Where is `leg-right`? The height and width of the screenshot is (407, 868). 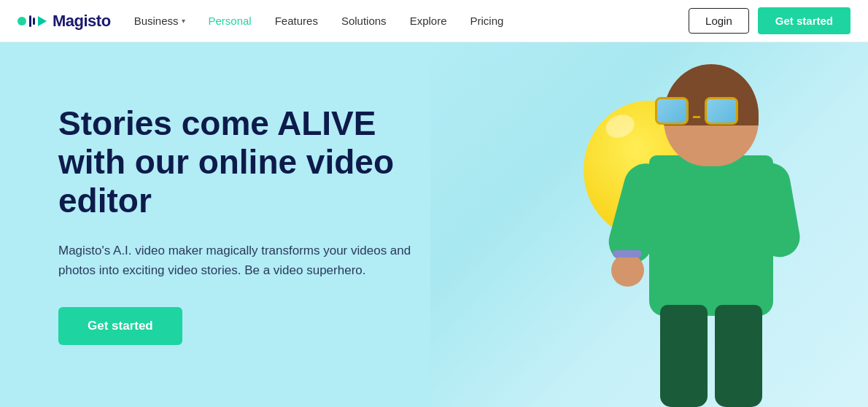
leg-right is located at coordinates (738, 356).